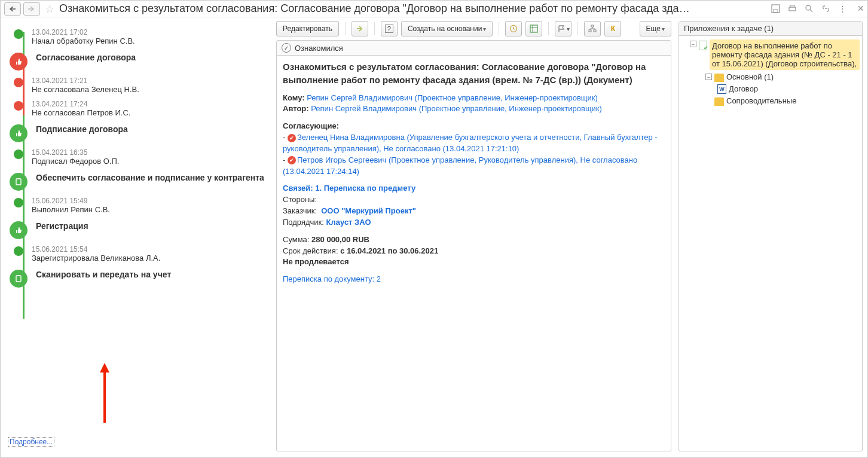 This screenshot has width=868, height=458. What do you see at coordinates (140, 85) in the screenshot?
I see `timeline-event: 13.04.2021 17:21Не согласовала Зеленец Н…` at bounding box center [140, 85].